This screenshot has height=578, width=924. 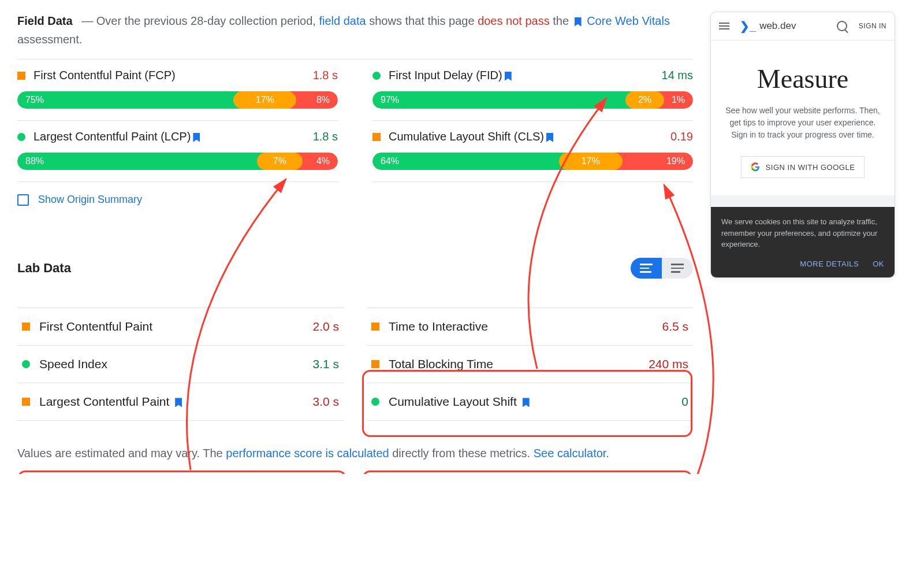 I want to click on metric-value: 0.19, so click(x=681, y=136).